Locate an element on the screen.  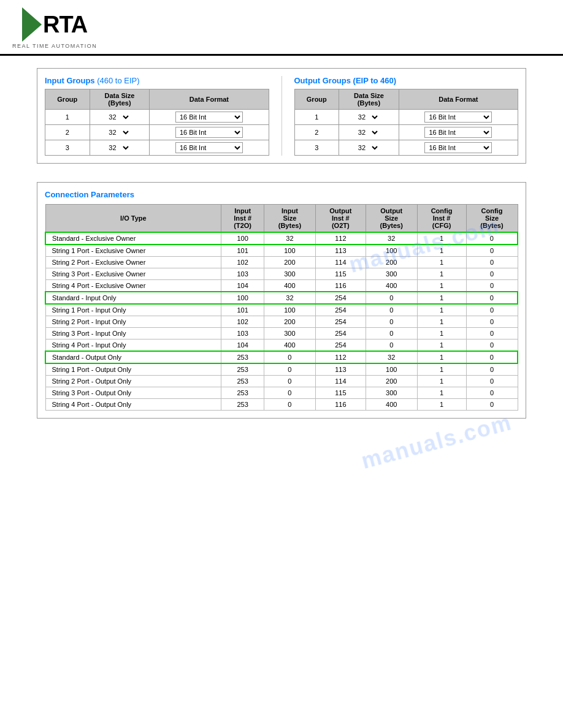
conn-io-type: String 2 Port - Input Only is located at coordinates (134, 322).